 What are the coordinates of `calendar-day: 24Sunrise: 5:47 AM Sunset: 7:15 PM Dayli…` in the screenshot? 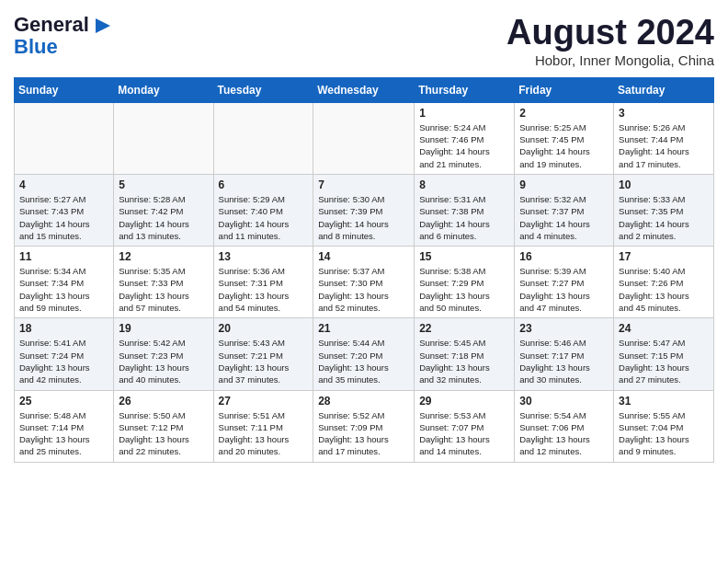 It's located at (664, 354).